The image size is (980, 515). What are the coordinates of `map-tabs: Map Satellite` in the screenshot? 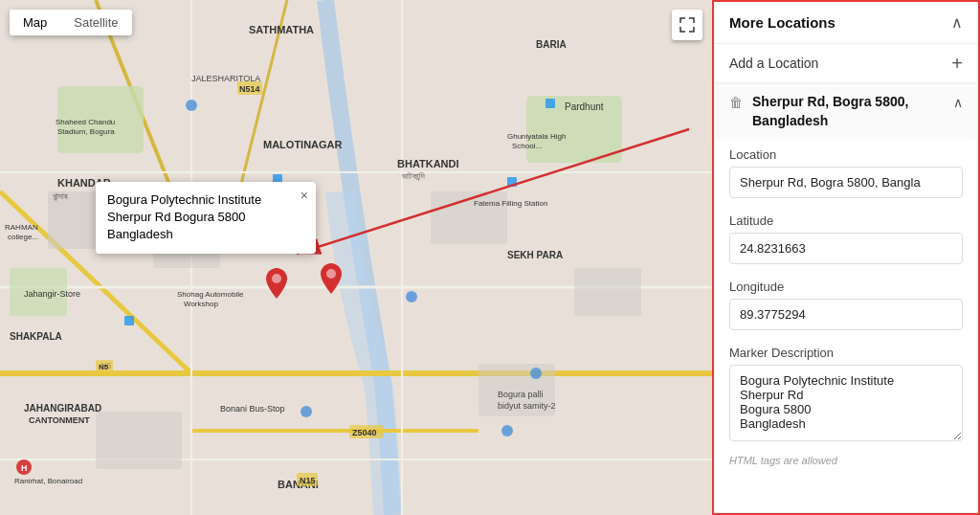 It's located at (71, 23).